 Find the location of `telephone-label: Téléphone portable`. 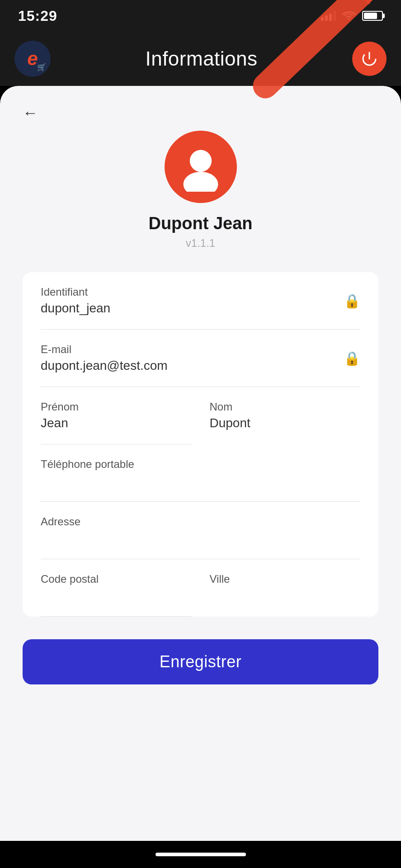

telephone-label: Téléphone portable is located at coordinates (201, 464).